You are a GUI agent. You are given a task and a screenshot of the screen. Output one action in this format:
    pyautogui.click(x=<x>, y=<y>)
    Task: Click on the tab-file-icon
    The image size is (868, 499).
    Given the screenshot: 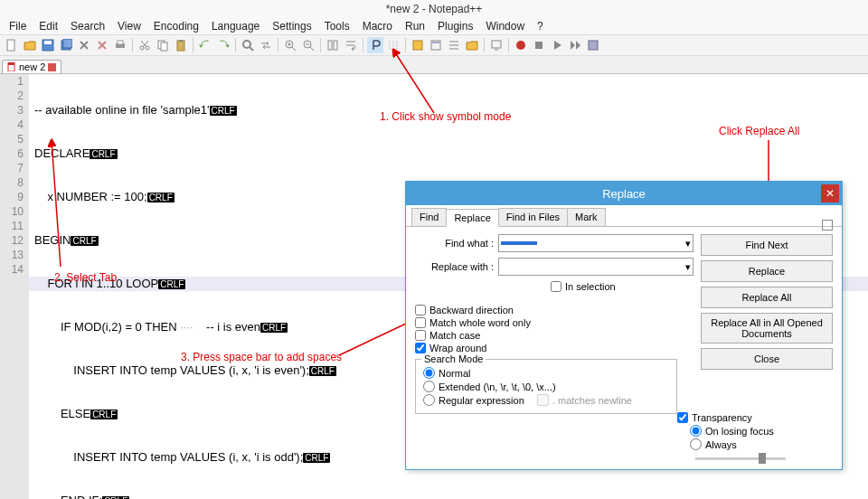 What is the action you would take?
    pyautogui.click(x=12, y=67)
    